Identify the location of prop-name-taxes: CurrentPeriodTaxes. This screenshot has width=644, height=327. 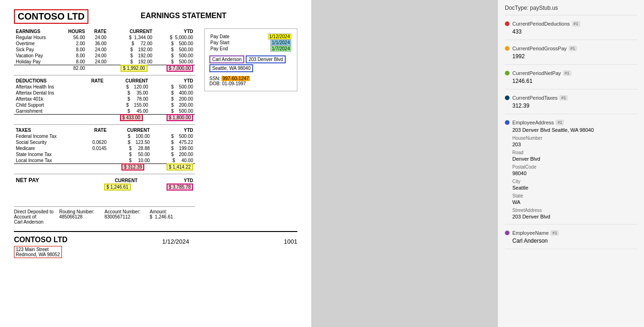
(535, 98).